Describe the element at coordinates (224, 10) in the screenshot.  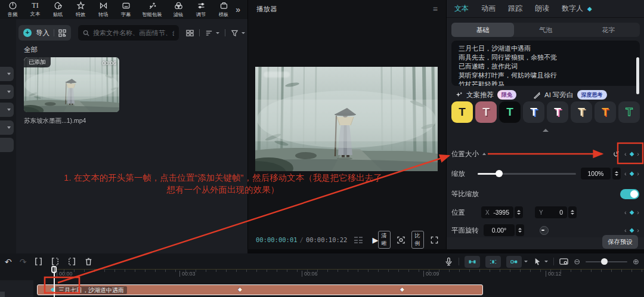
I see `toolbar-item-template: 模板` at that location.